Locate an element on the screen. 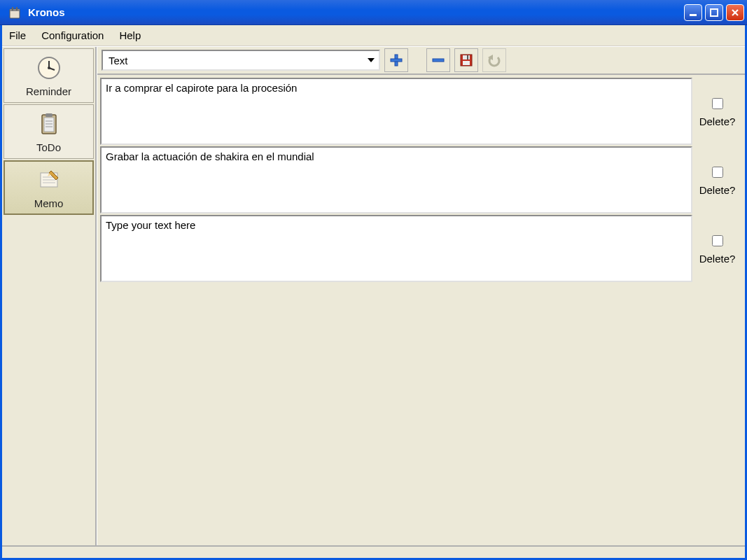  memo-icon is located at coordinates (49, 180).